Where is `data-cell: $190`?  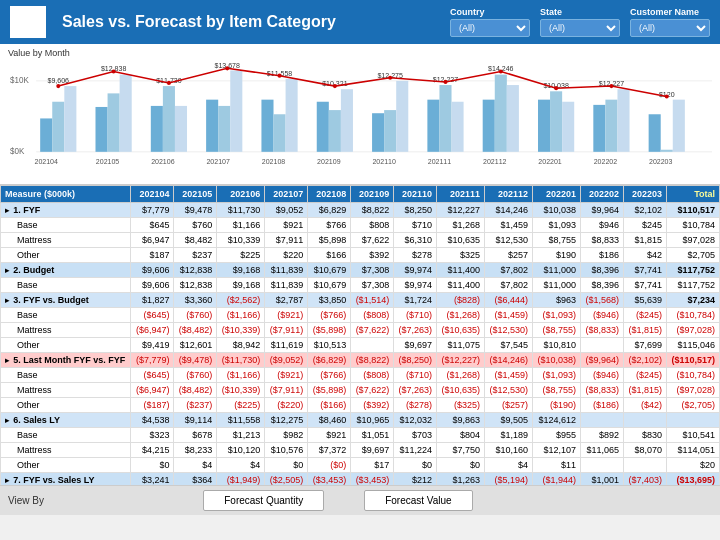 data-cell: $190 is located at coordinates (557, 256).